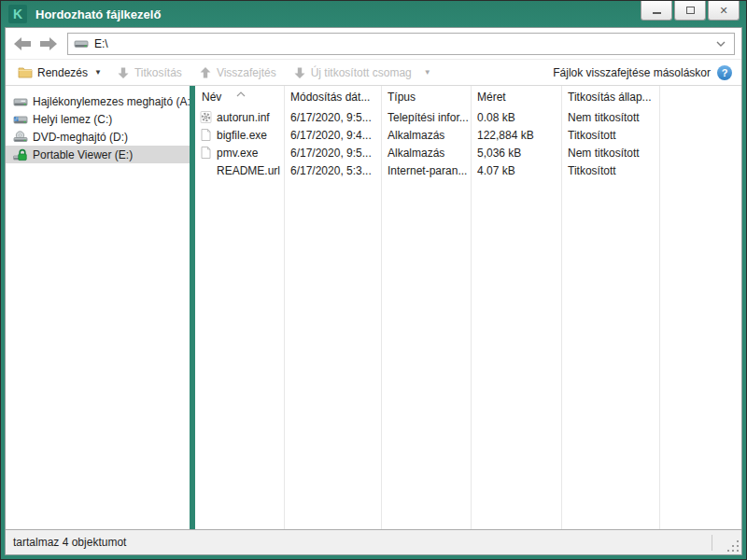 This screenshot has height=560, width=747. Describe the element at coordinates (98, 15) in the screenshot. I see `window-title: Hordozható fájlkezelő` at that location.